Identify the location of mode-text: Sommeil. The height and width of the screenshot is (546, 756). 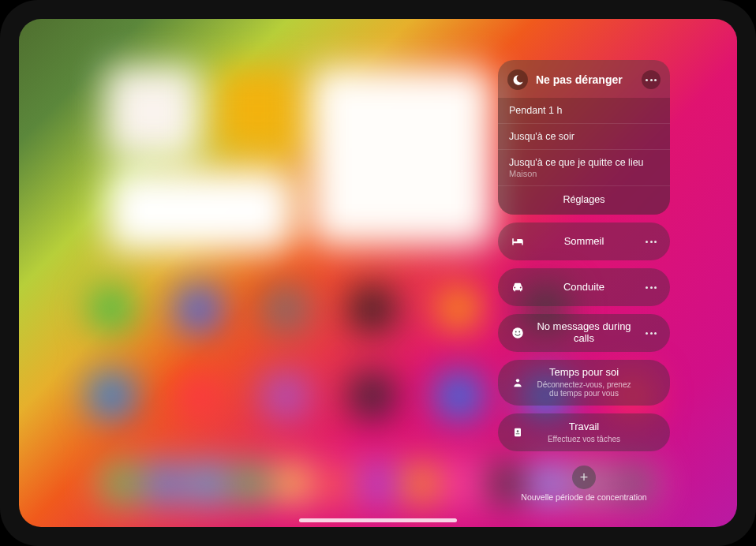
(584, 241).